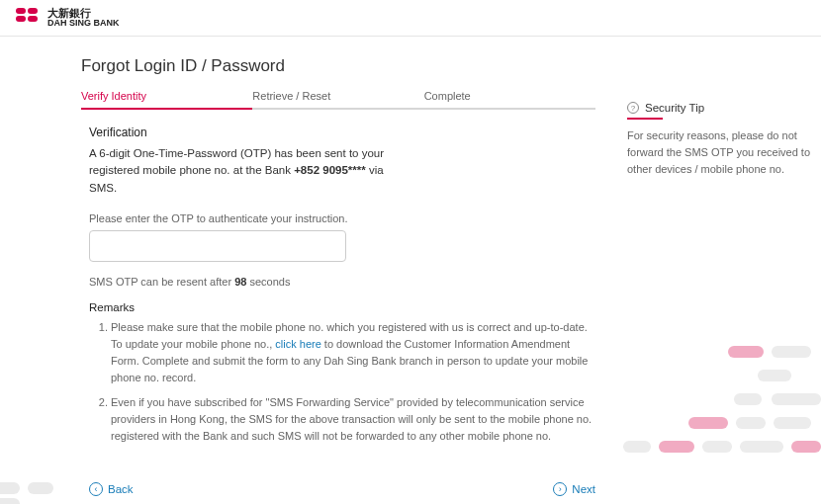 The width and height of the screenshot is (821, 504). What do you see at coordinates (342, 132) in the screenshot?
I see `verification-heading: Verification` at bounding box center [342, 132].